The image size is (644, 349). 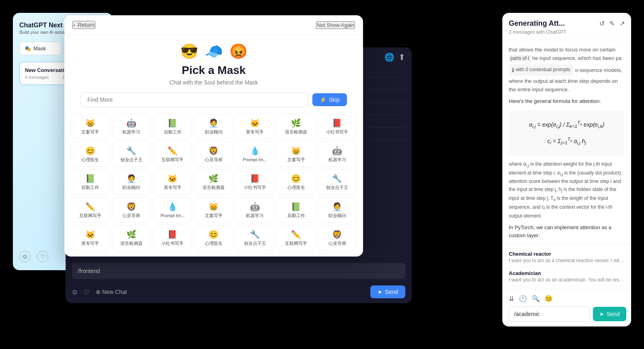 What do you see at coordinates (513, 70) in the screenshot?
I see `info-icon: ℹ` at bounding box center [513, 70].